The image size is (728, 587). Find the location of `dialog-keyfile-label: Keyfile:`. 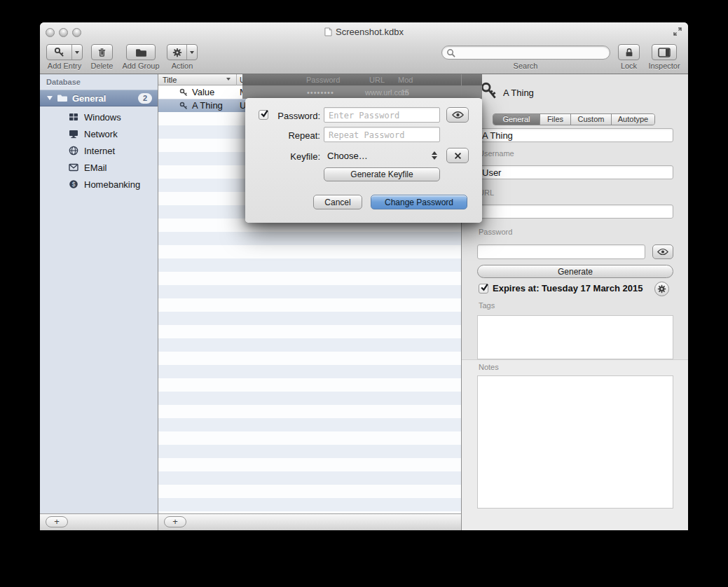

dialog-keyfile-label: Keyfile: is located at coordinates (290, 157).